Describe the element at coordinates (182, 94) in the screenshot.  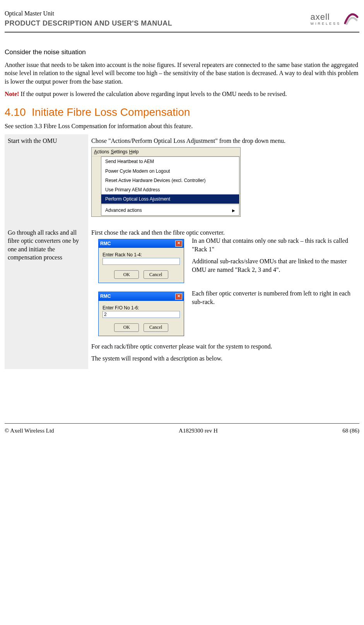
I see `noise-note: Note! If the output power is lowered the…` at that location.